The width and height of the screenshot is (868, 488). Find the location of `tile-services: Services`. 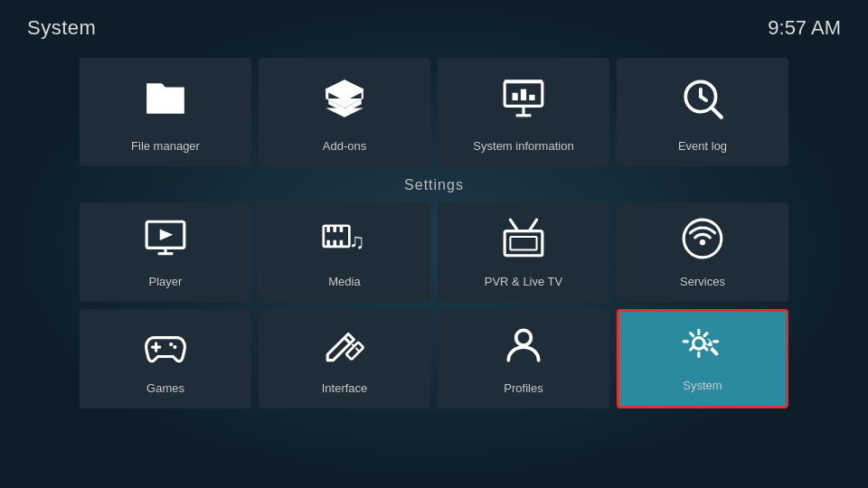

tile-services: Services is located at coordinates (703, 252).